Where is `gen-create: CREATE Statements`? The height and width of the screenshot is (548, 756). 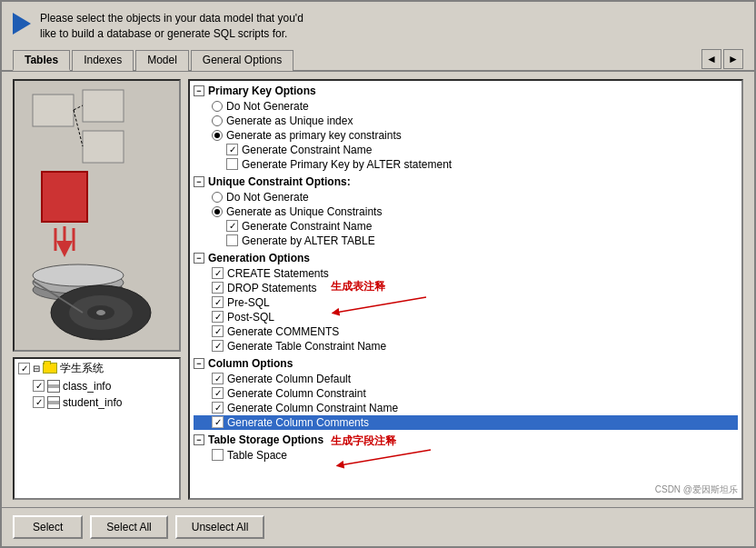 gen-create: CREATE Statements is located at coordinates (465, 274).